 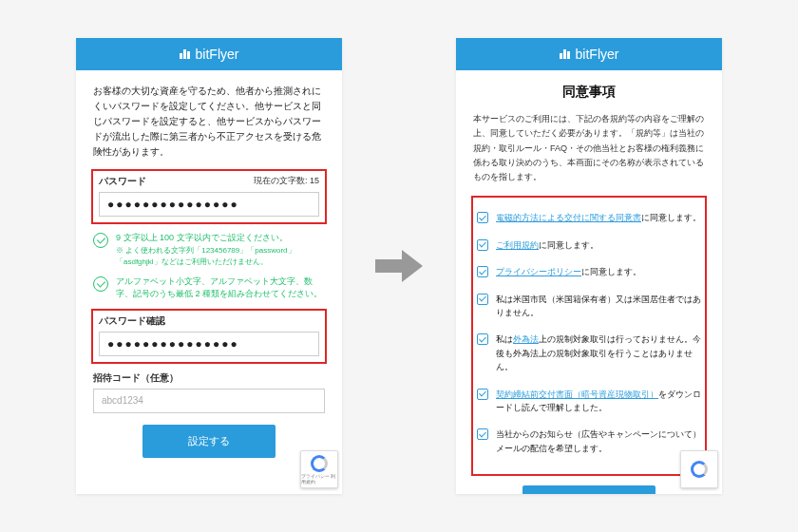 What do you see at coordinates (589, 490) in the screenshot?
I see `agree-button: 同意する` at bounding box center [589, 490].